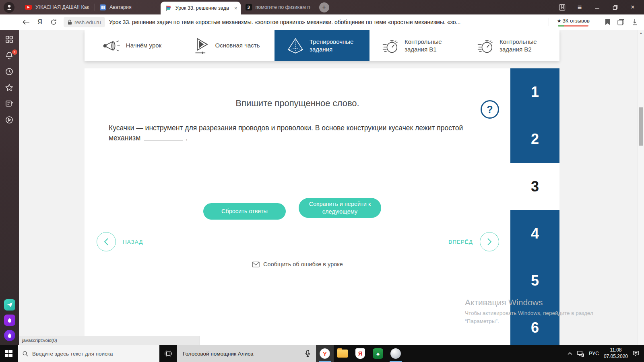  I want to click on question-4: 4, so click(535, 233).